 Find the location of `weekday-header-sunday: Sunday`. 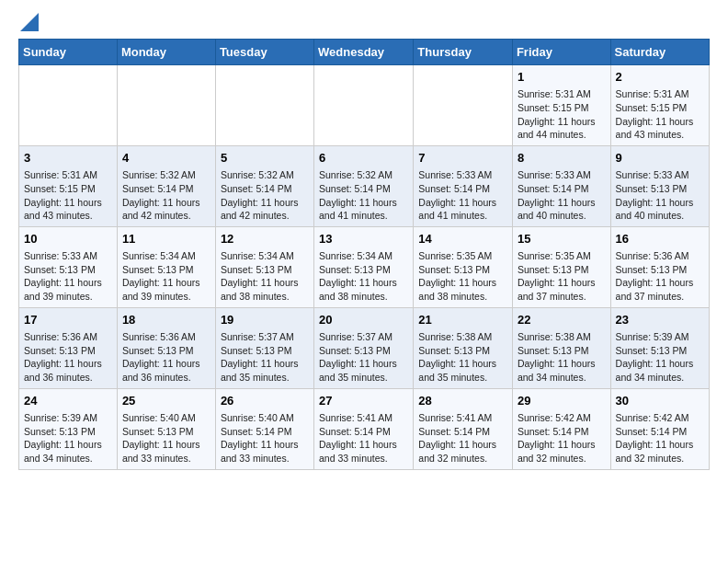

weekday-header-sunday: Sunday is located at coordinates (68, 52).